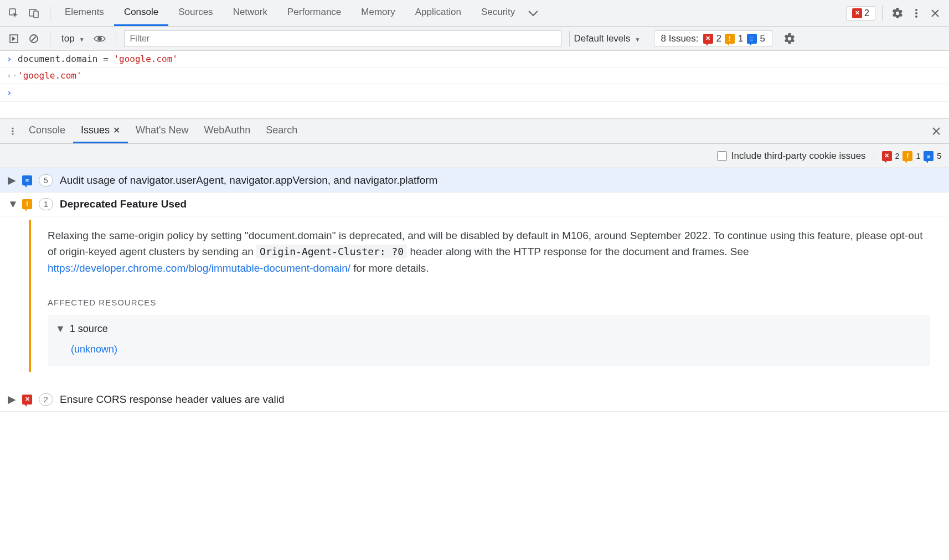 This screenshot has width=949, height=560. I want to click on inspect-element-icon, so click(14, 13).